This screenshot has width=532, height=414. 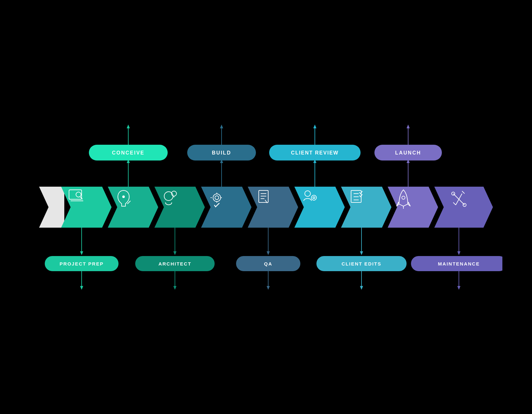 What do you see at coordinates (459, 264) in the screenshot?
I see `svg-text: MAINTENANCE` at bounding box center [459, 264].